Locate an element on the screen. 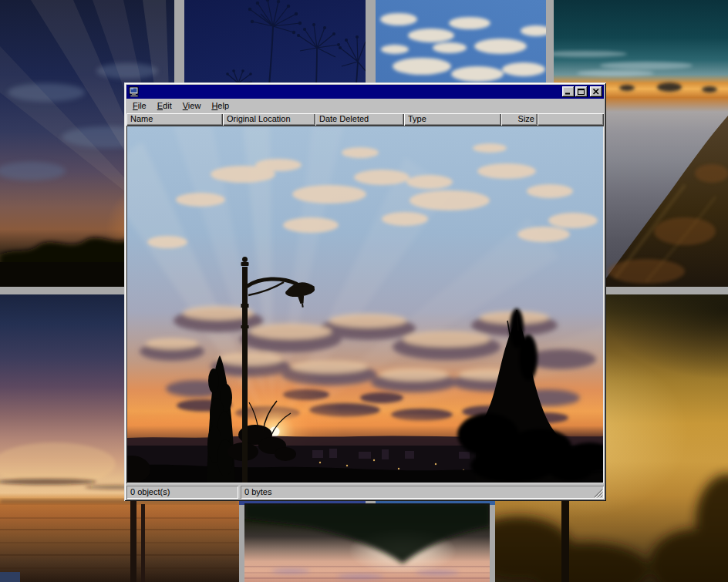 This screenshot has height=582, width=728. column-header-size: Size is located at coordinates (520, 119).